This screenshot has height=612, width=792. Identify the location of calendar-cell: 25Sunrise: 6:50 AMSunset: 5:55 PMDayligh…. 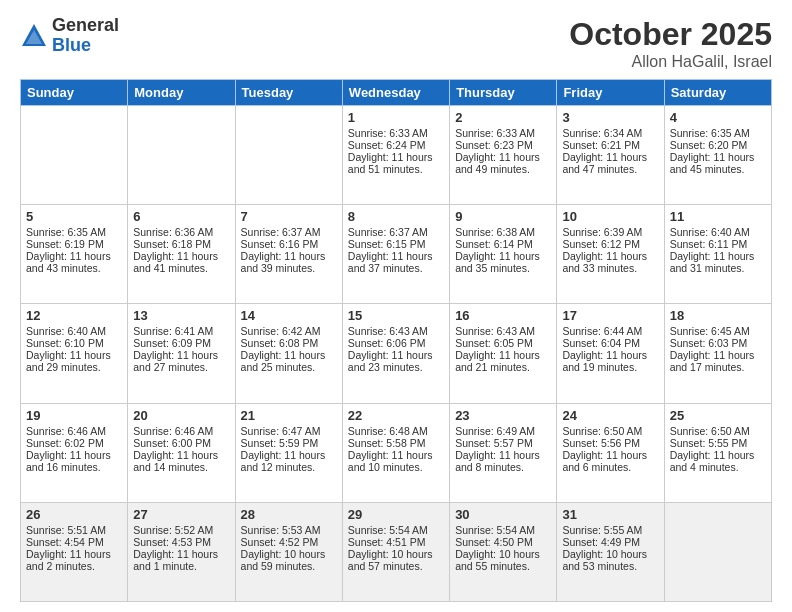
(718, 452).